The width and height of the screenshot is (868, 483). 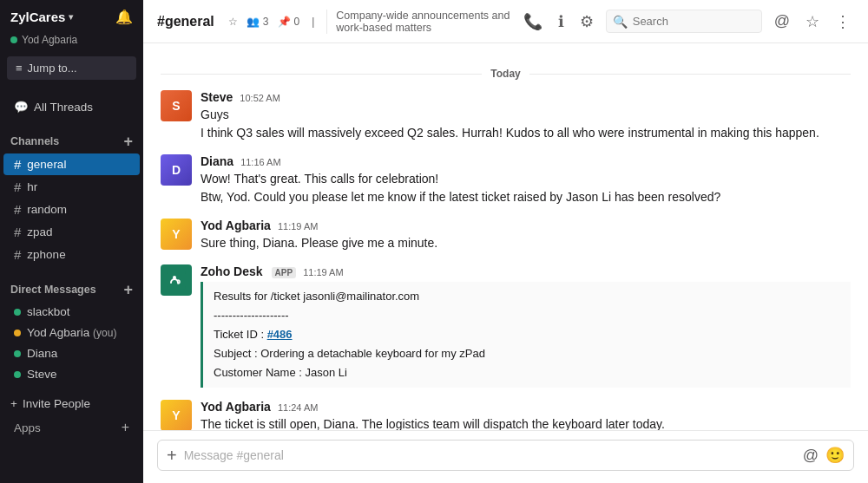 I want to click on jump-to-button: ≡ Jump to..., so click(x=71, y=68).